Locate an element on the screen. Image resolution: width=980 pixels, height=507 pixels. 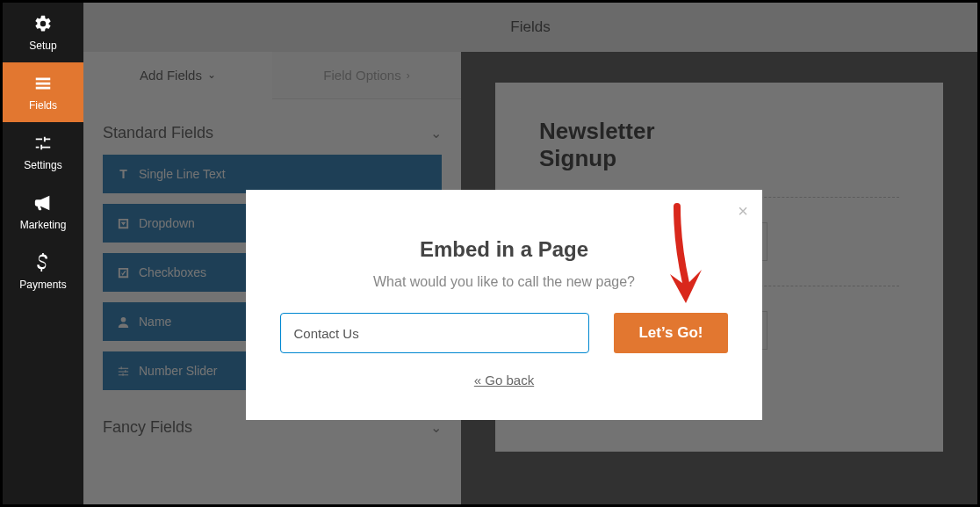
panel-tabs: Add Fields ⌄ Field Options › is located at coordinates (272, 76).